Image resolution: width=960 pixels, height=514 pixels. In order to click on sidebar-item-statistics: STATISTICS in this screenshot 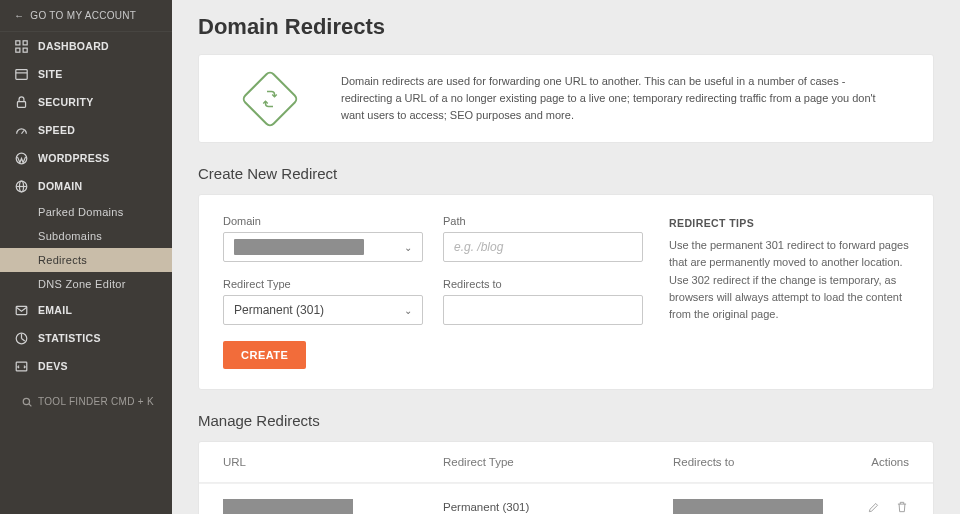, I will do `click(86, 338)`.